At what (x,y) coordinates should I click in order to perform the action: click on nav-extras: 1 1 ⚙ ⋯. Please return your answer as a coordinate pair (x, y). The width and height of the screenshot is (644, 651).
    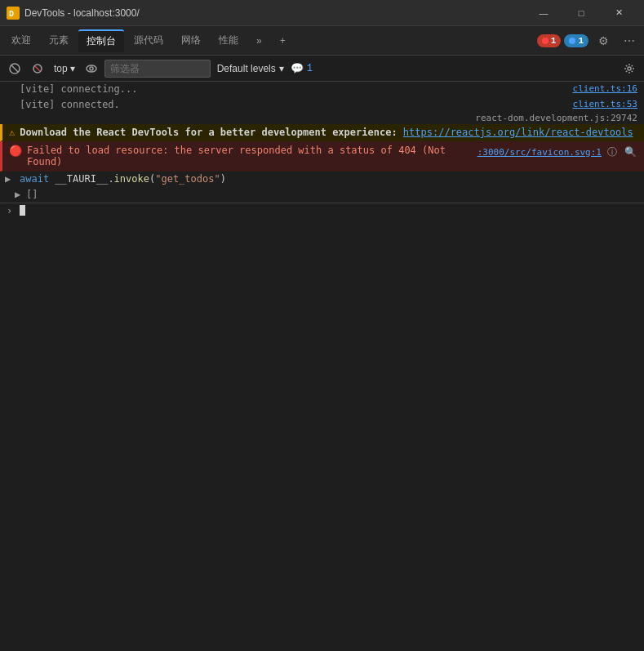
    Looking at the image, I should click on (589, 41).